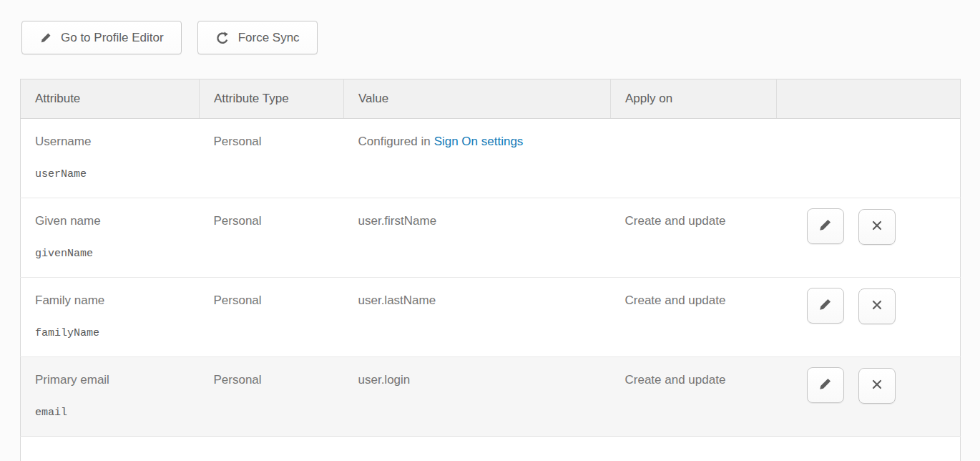  I want to click on sync-icon, so click(222, 38).